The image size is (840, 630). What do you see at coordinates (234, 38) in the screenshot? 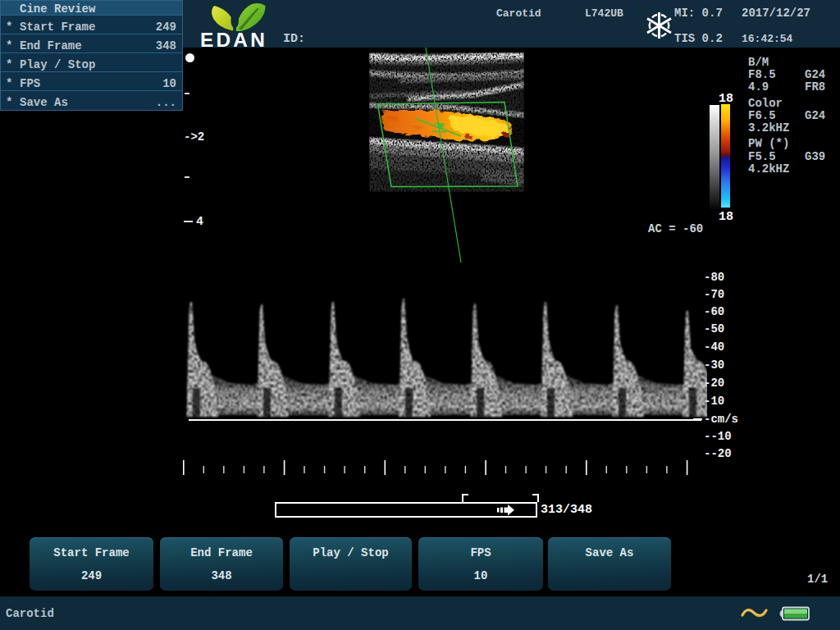
I see `svg-text: EDAN` at bounding box center [234, 38].